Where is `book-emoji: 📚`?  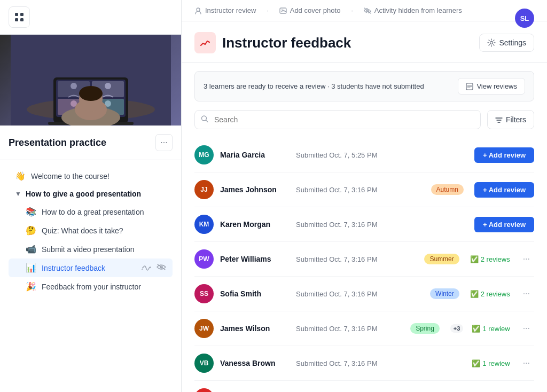 book-emoji: 📚 is located at coordinates (31, 211).